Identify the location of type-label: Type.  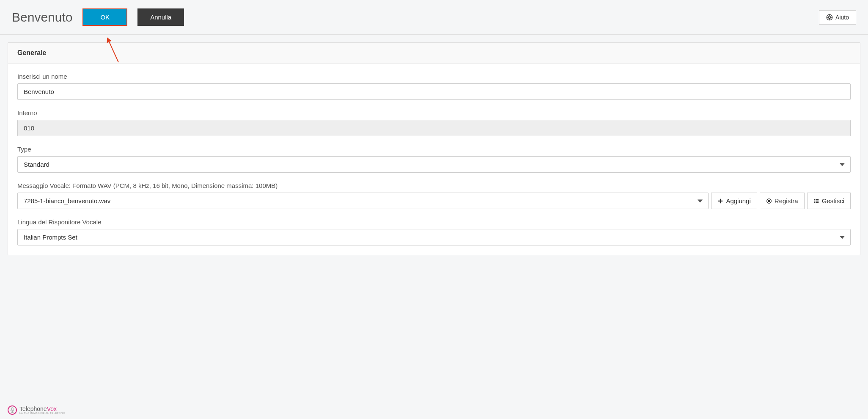
(434, 149).